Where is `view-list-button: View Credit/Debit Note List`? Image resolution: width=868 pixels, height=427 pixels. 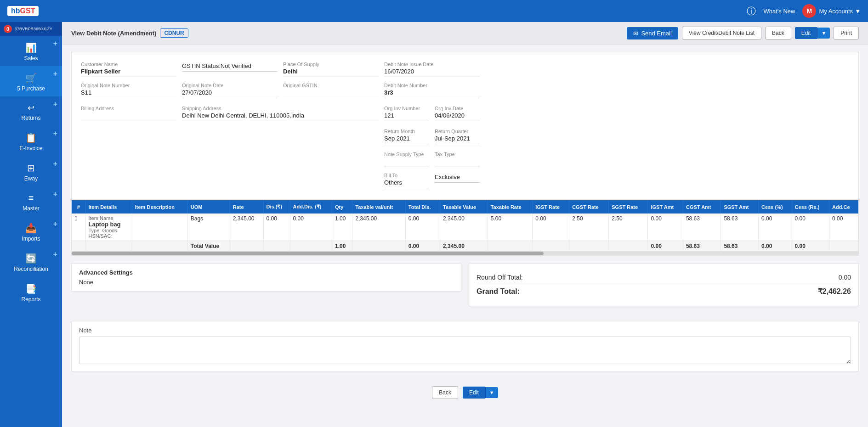 view-list-button: View Credit/Debit Note List is located at coordinates (721, 33).